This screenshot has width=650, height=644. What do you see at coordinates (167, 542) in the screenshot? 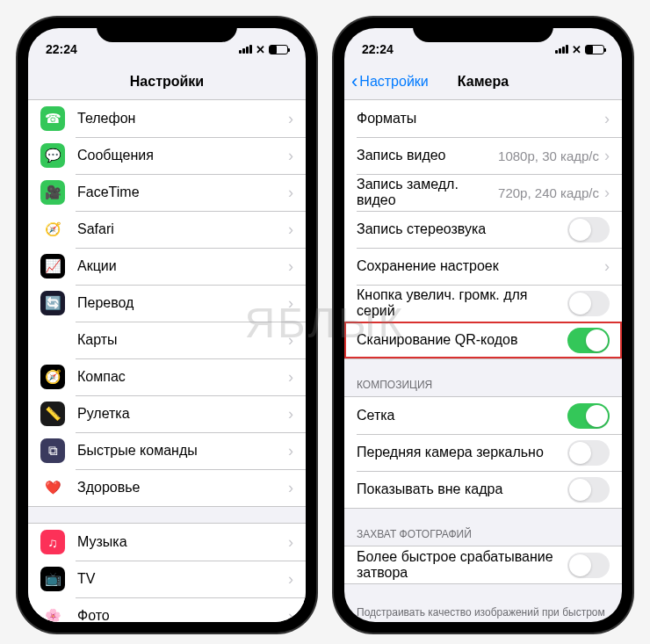
I see `row-music: ♫Музыка›` at bounding box center [167, 542].